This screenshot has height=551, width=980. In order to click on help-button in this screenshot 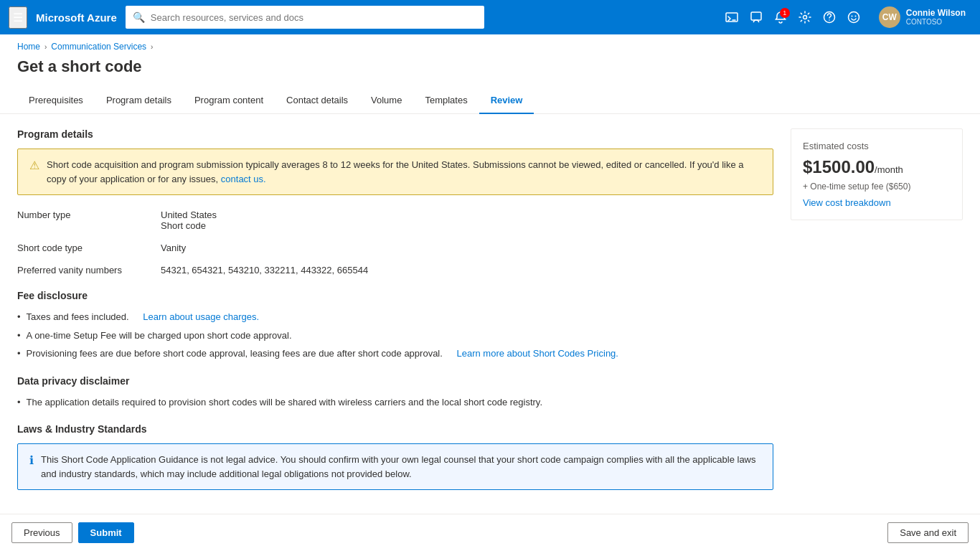, I will do `click(829, 17)`.